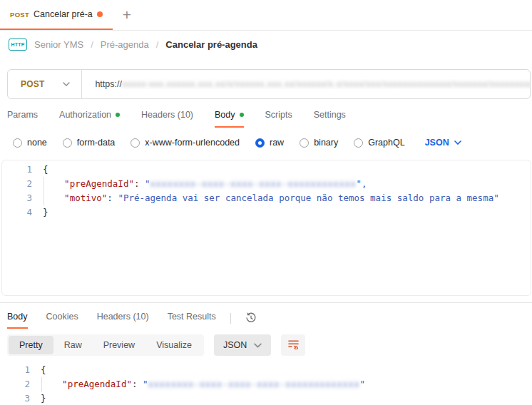 This screenshot has height=405, width=532. What do you see at coordinates (230, 118) in the screenshot?
I see `tab-body: Body` at bounding box center [230, 118].